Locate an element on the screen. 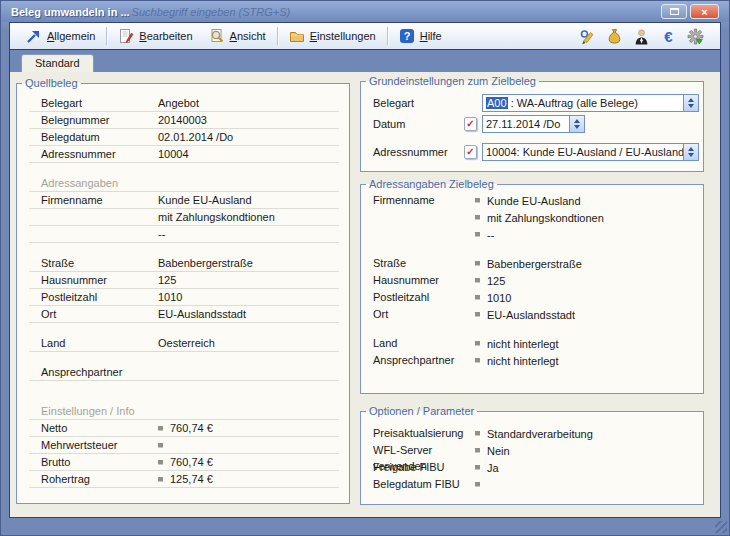 The width and height of the screenshot is (730, 536). field-row: Brutto760,74 € is located at coordinates (184, 462).